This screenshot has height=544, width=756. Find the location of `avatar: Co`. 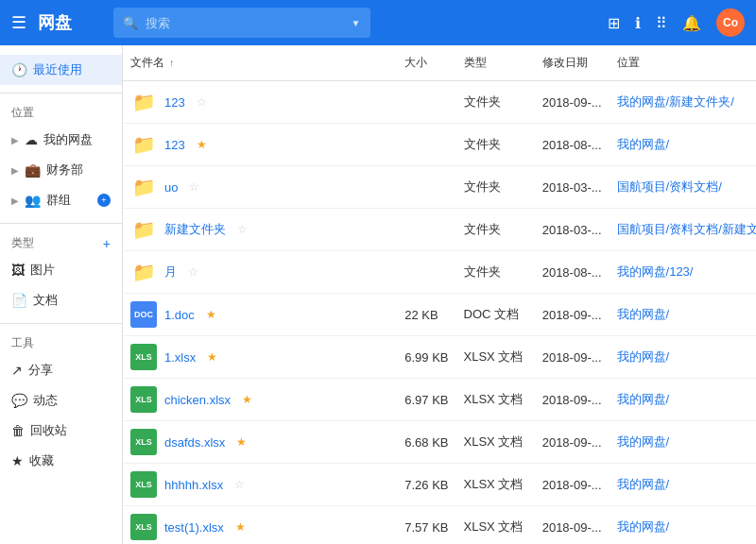

avatar: Co is located at coordinates (730, 23).